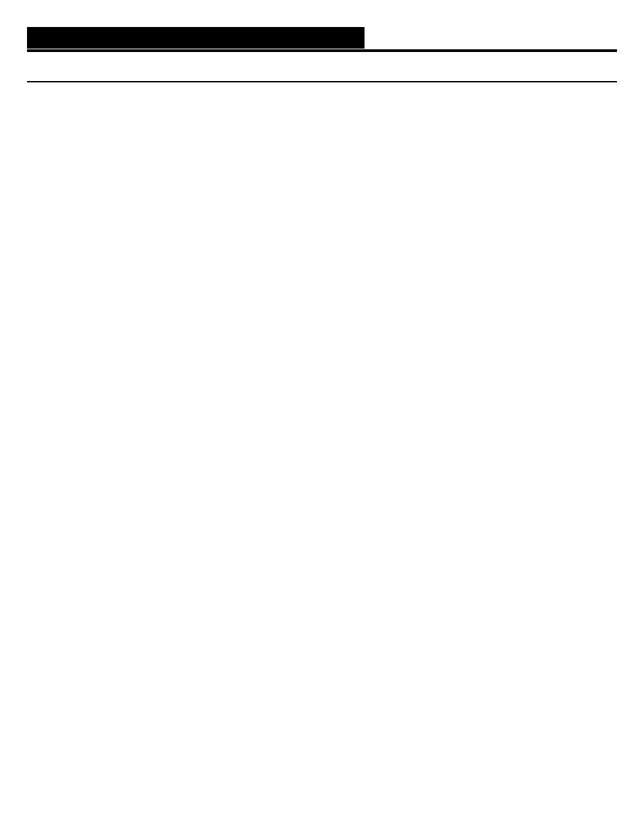 The height and width of the screenshot is (834, 644). Describe the element at coordinates (322, 82) in the screenshot. I see `header-rule-thin` at that location.